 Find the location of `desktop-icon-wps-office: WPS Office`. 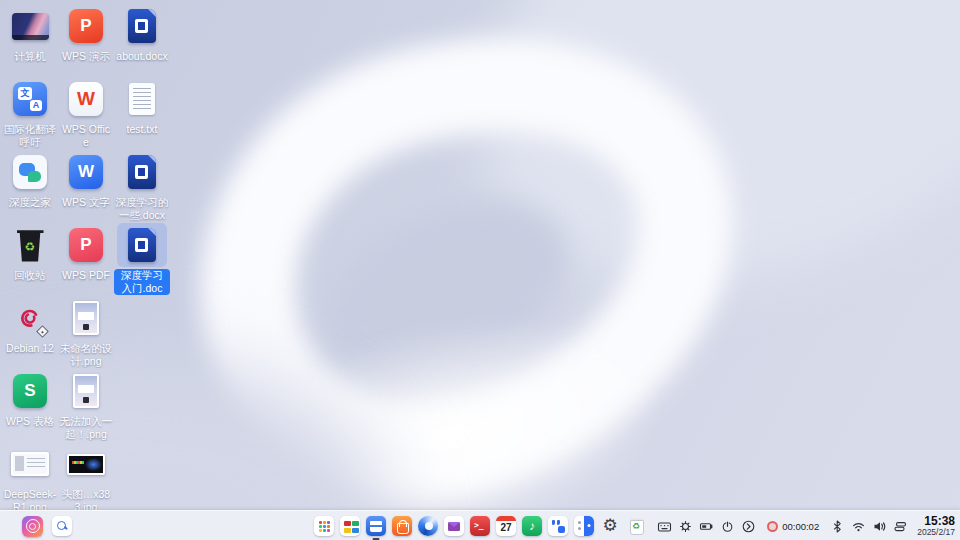

desktop-icon-wps-office: WPS Office is located at coordinates (86, 114).